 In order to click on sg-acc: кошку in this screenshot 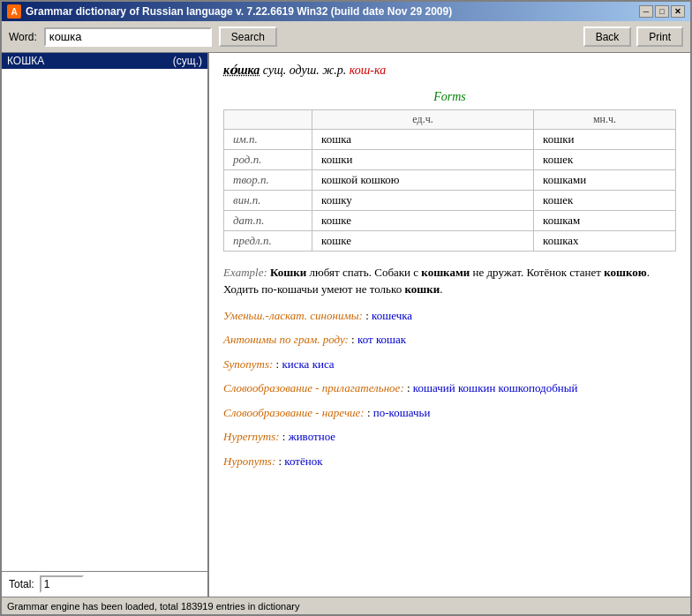, I will do `click(424, 199)`.